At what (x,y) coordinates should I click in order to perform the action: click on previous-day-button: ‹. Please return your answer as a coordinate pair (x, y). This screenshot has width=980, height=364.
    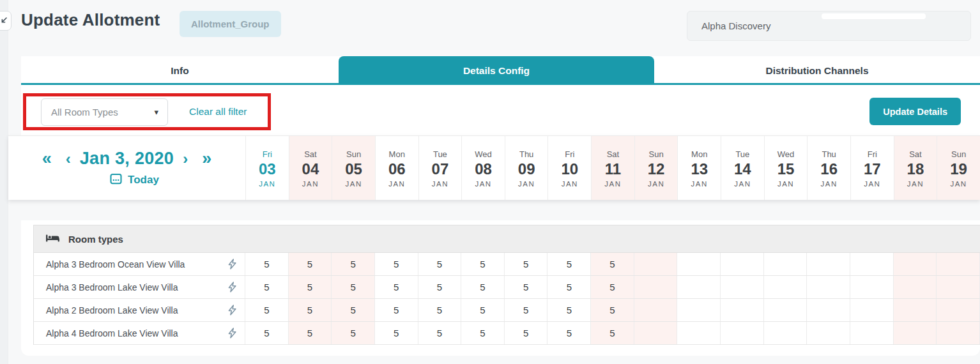
    Looking at the image, I should click on (68, 159).